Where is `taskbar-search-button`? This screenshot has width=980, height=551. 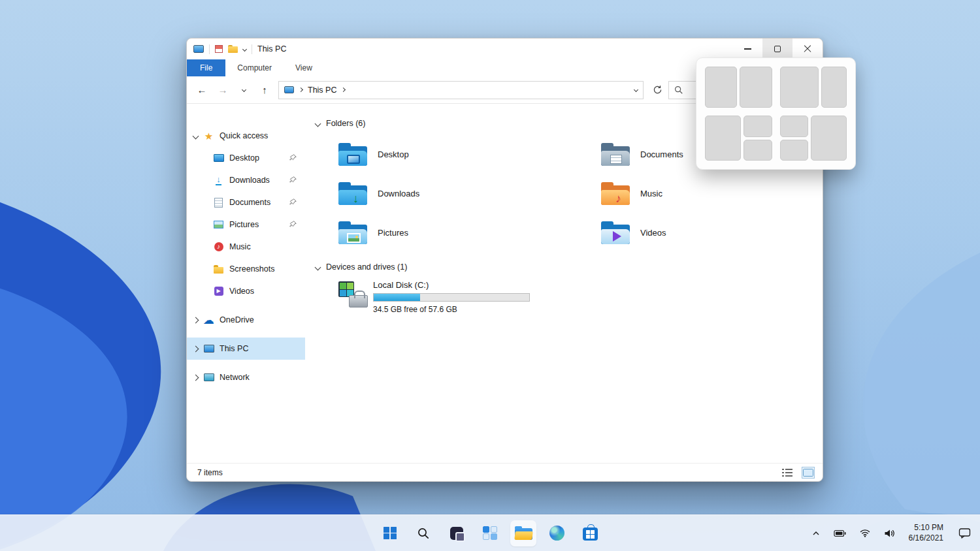 taskbar-search-button is located at coordinates (423, 533).